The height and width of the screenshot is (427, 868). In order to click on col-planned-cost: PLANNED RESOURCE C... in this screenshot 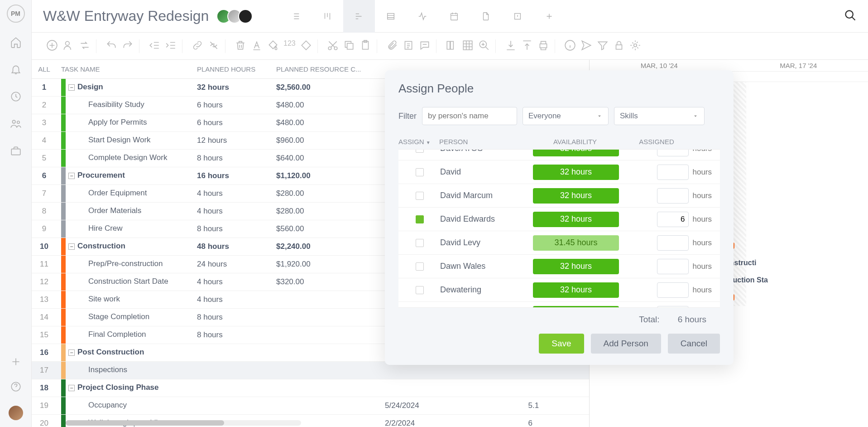, I will do `click(326, 69)`.